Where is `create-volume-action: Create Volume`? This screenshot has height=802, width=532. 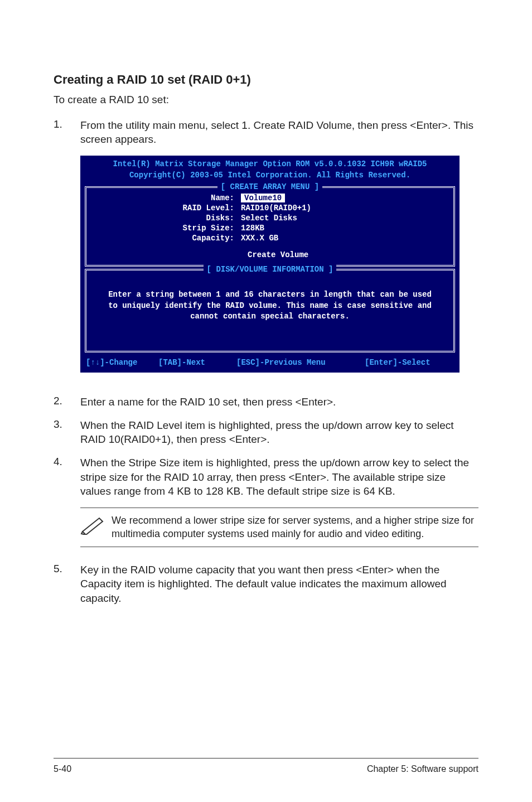
create-volume-action: Create Volume is located at coordinates (347, 255).